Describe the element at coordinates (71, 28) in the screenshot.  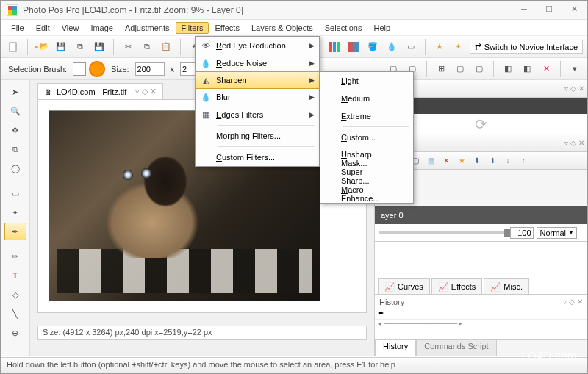
I see `menu-view: View` at that location.